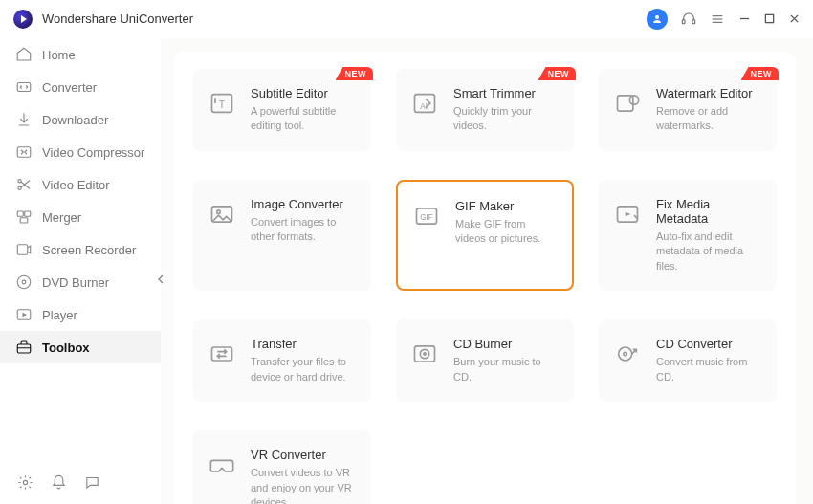 The height and width of the screenshot is (504, 813). I want to click on cdconverter-icon, so click(627, 354).